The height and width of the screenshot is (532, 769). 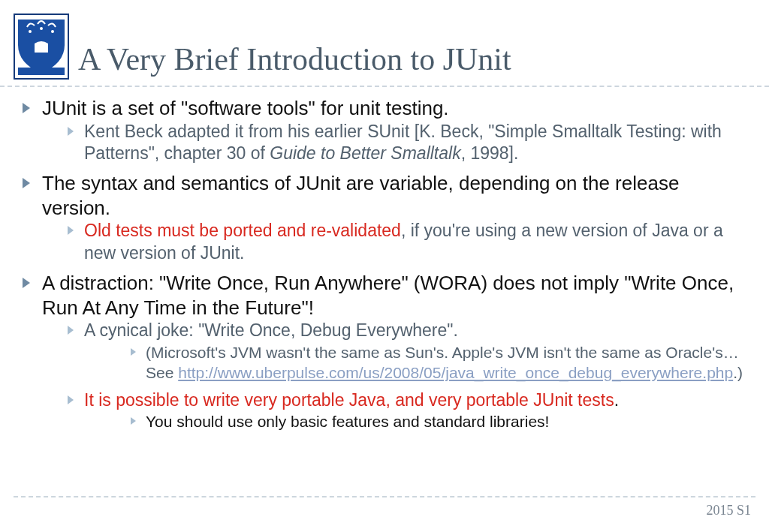 I want to click on subsub-bullet-item: You should use only basic features and s…, so click(x=437, y=422).